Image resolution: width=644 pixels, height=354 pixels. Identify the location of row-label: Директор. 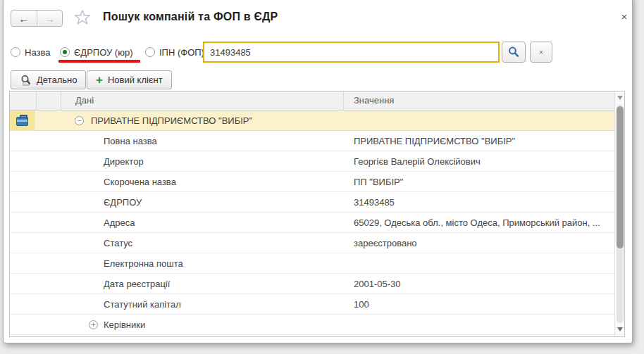
(124, 162).